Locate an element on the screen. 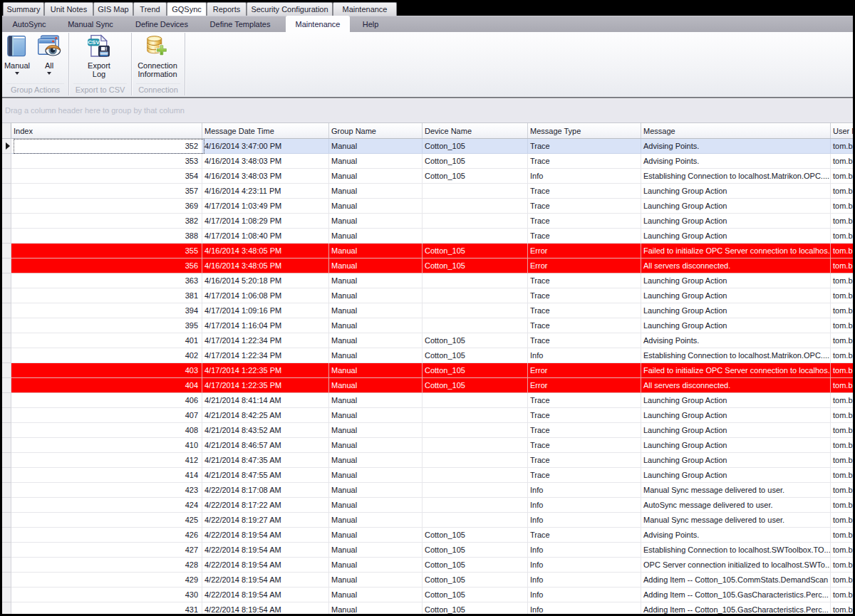  svg-text: CSV is located at coordinates (94, 43).